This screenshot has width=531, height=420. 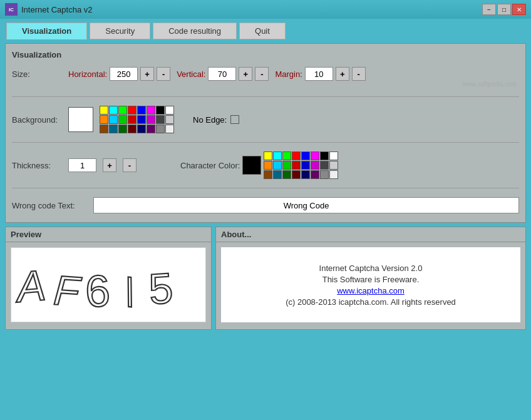 What do you see at coordinates (98, 290) in the screenshot?
I see `svg-text: 6` at bounding box center [98, 290].